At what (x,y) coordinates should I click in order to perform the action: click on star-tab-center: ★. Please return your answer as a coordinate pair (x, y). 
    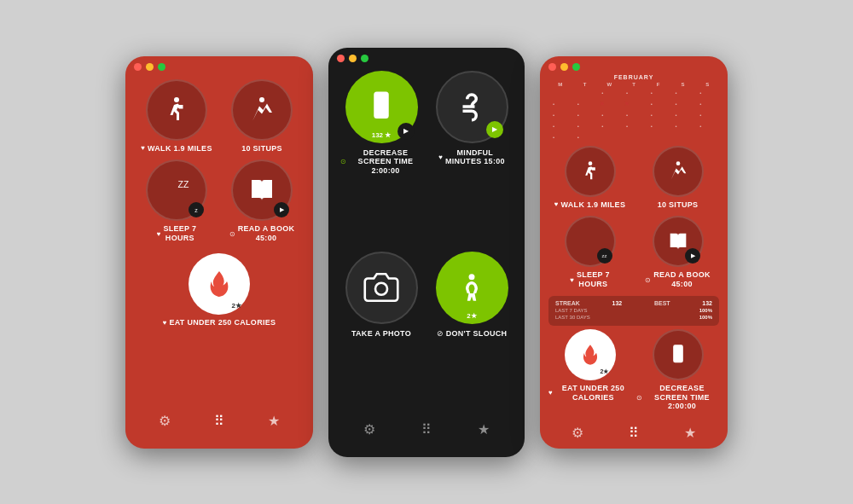
    Looking at the image, I should click on (484, 430).